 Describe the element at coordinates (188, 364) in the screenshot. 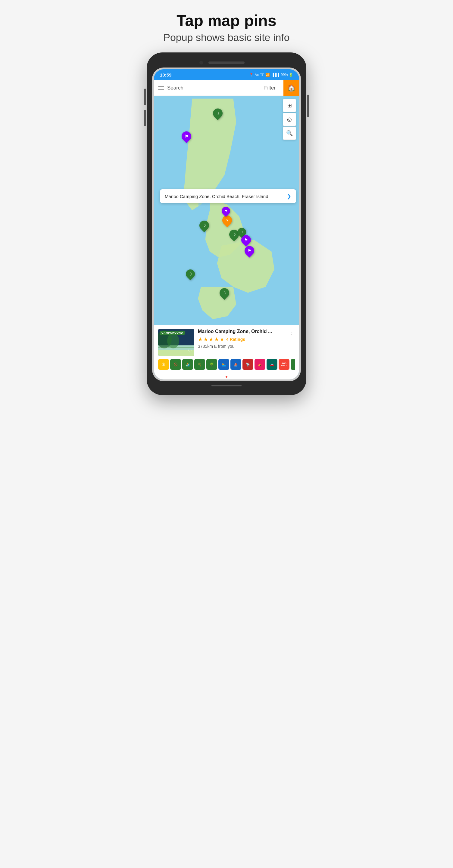

I see `water-activities-icon: 🏄` at that location.